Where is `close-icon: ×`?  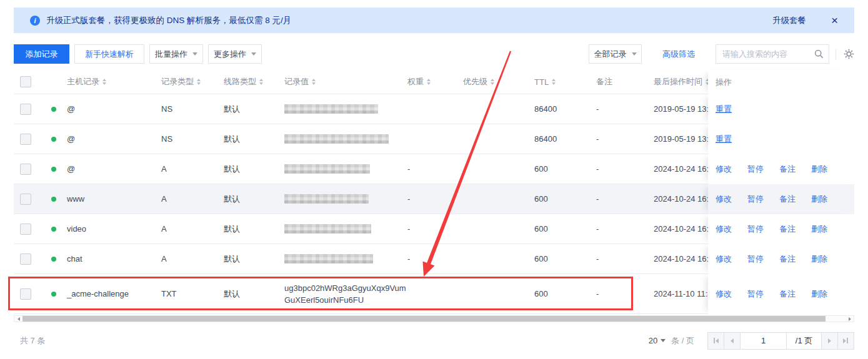 close-icon: × is located at coordinates (835, 20).